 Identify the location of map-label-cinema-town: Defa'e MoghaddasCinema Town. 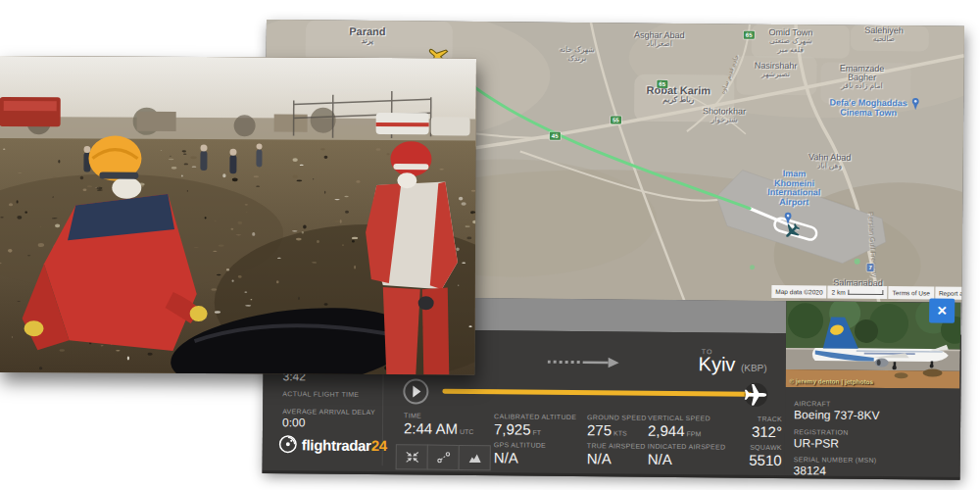
(868, 109).